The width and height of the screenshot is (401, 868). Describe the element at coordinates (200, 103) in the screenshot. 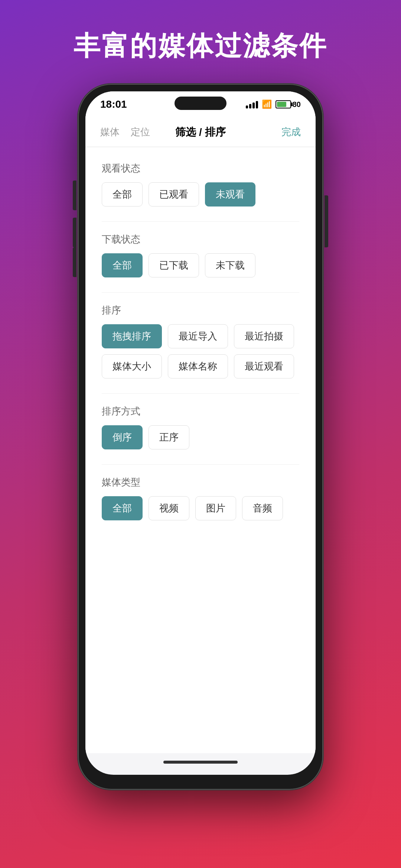

I see `notch` at that location.